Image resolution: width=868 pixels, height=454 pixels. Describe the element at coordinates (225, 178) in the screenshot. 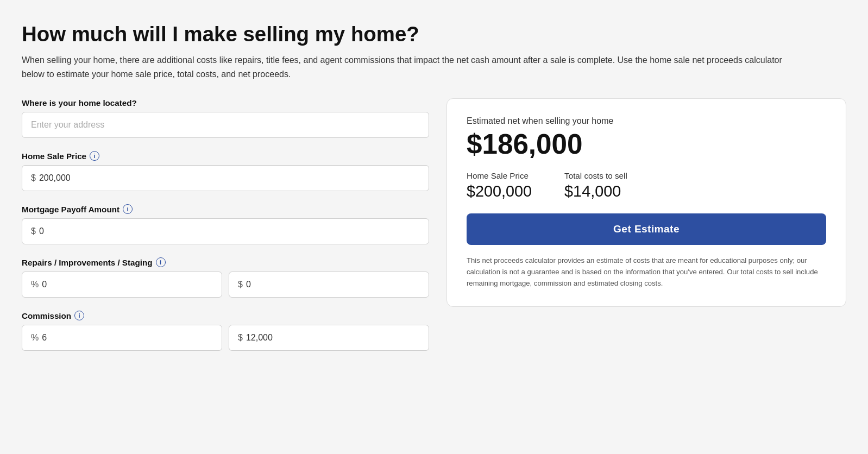

I see `sale-price-input-wrapper: $` at that location.